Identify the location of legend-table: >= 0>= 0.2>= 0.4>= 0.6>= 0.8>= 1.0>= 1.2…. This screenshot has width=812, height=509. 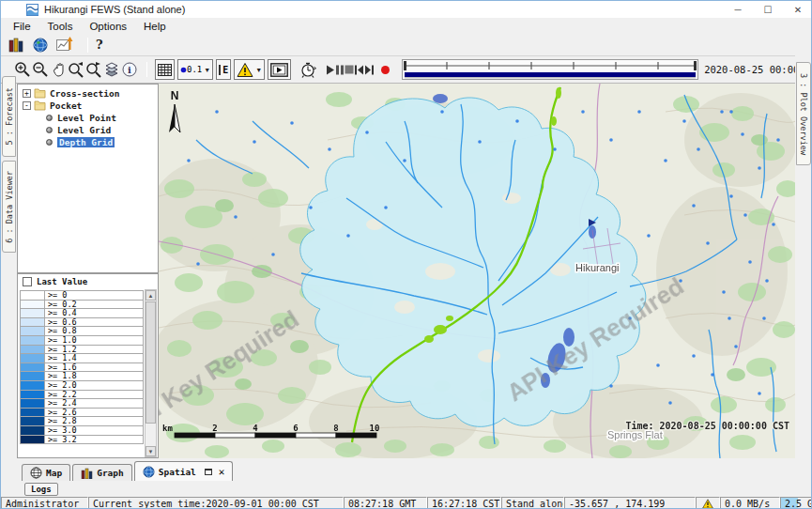
(82, 367).